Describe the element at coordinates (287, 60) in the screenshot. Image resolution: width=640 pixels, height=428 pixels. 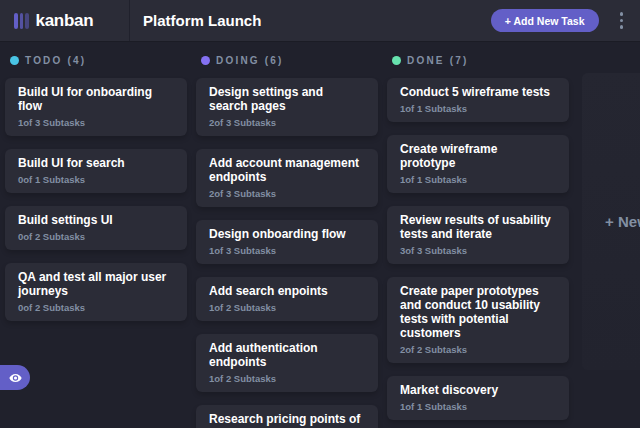
I see `column-header: DOING (6)` at that location.